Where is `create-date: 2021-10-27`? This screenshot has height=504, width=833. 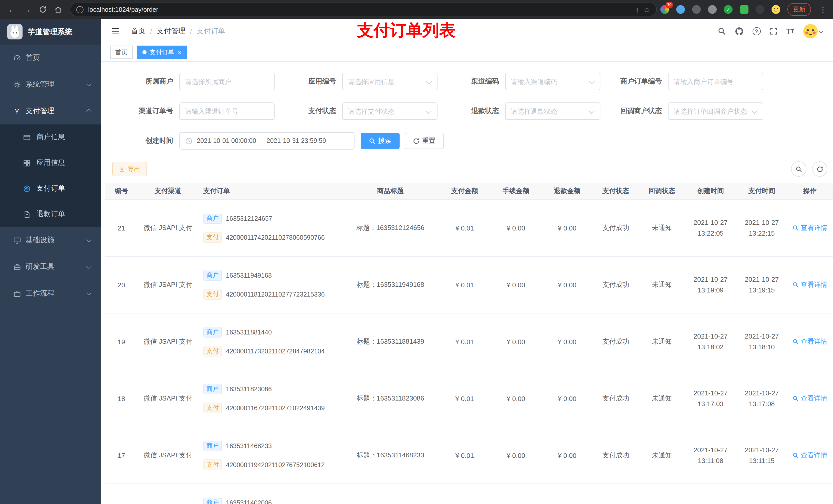 create-date: 2021-10-27 is located at coordinates (711, 393).